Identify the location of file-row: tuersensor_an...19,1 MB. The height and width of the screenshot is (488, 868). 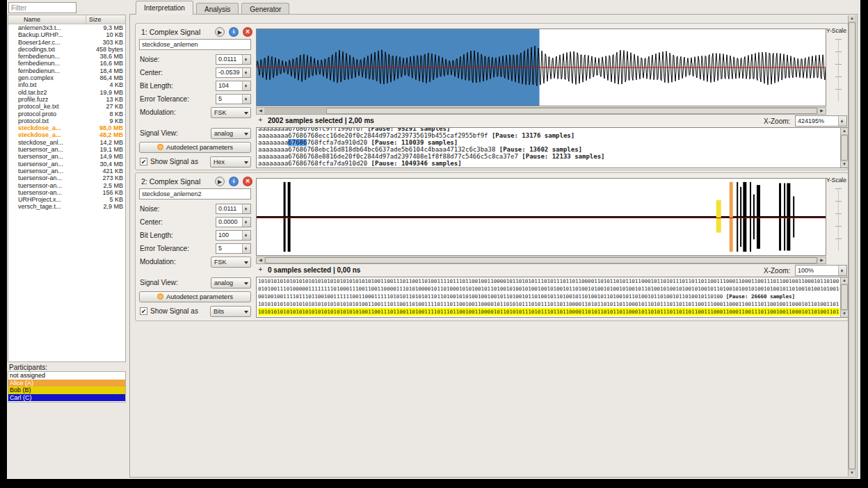
(67, 149).